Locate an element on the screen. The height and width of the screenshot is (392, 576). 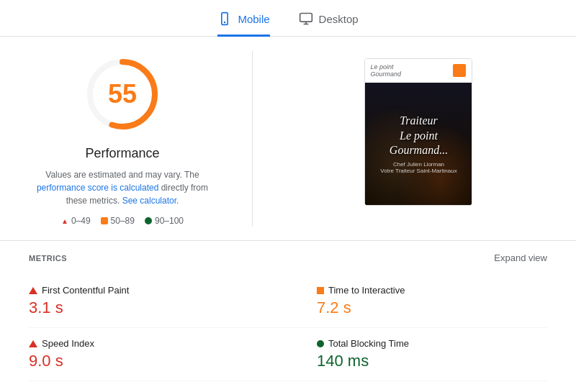
section-divider is located at coordinates (252, 138).